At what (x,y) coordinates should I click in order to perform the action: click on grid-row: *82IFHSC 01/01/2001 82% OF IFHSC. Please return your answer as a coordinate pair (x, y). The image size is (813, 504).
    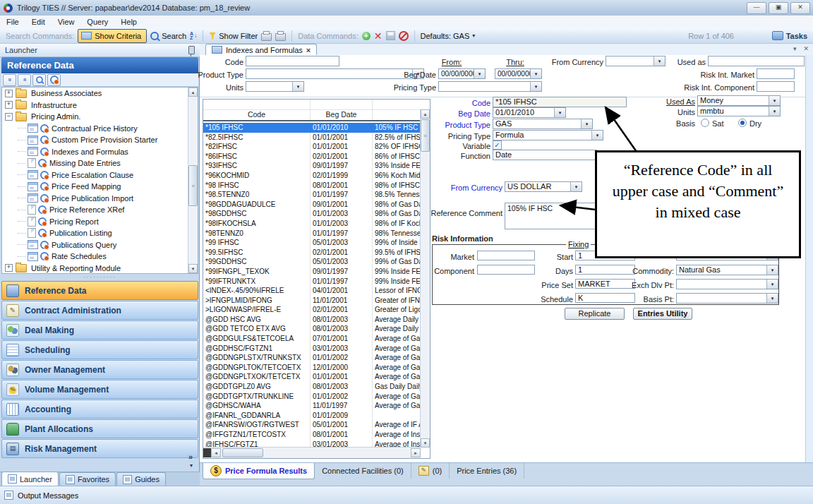
    Looking at the image, I should click on (312, 147).